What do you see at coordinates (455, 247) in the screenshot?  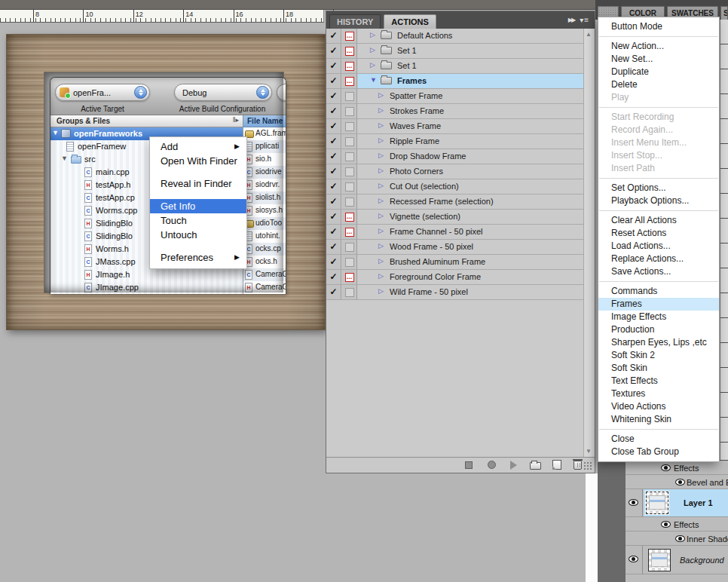 I see `action-row: ✓▷Wood Frame - 50 pixel` at bounding box center [455, 247].